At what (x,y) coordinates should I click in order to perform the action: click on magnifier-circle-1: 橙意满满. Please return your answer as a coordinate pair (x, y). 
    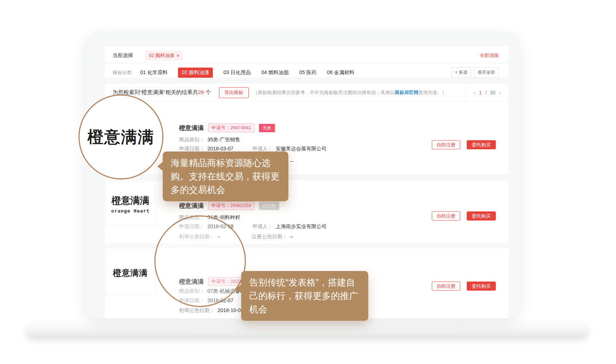
    Looking at the image, I should click on (121, 137).